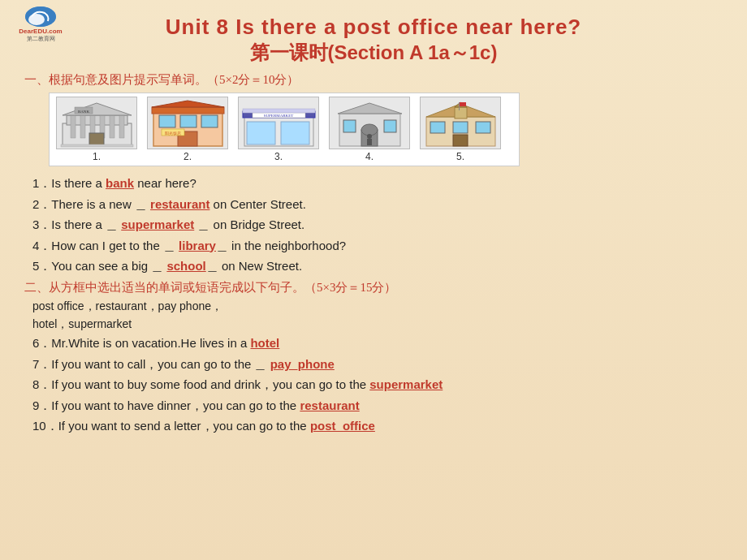 The width and height of the screenshot is (747, 560). What do you see at coordinates (76, 224) in the screenshot?
I see `q3-before: 3．Is there a ＿` at bounding box center [76, 224].